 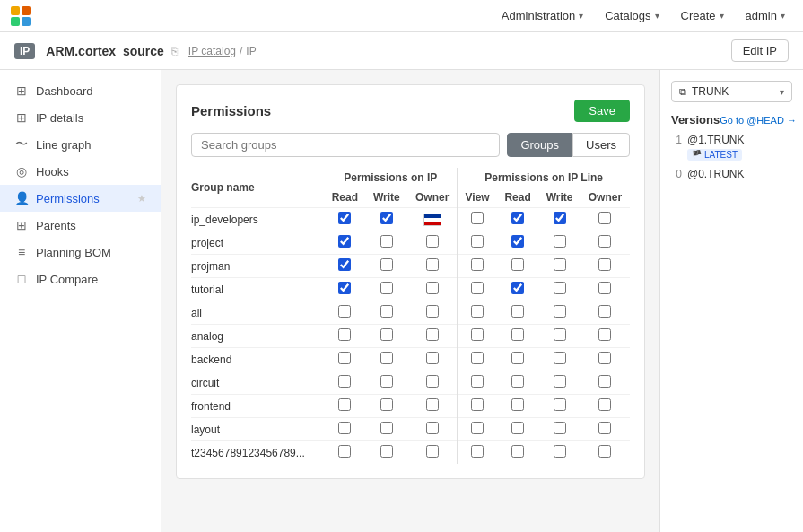 What do you see at coordinates (542, 16) in the screenshot?
I see `nav-administration: Administration ▾` at bounding box center [542, 16].